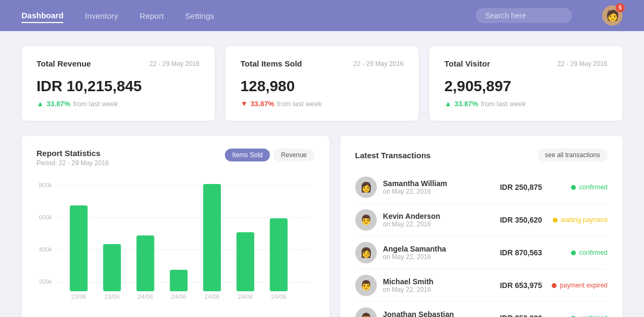  What do you see at coordinates (583, 64) in the screenshot?
I see `stat-visitor-date: 22 - 29 May 2016` at bounding box center [583, 64].